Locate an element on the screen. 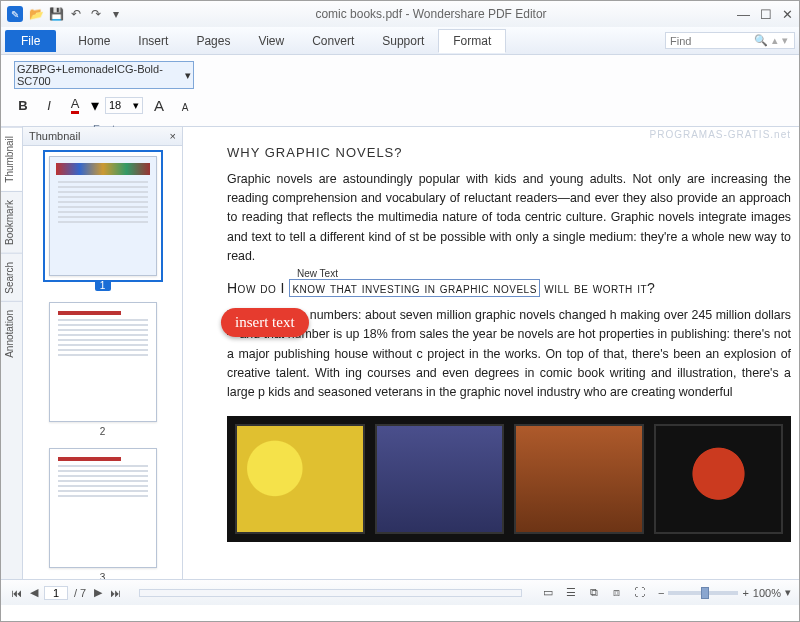  maximize-button: ☐ is located at coordinates (766, 14).